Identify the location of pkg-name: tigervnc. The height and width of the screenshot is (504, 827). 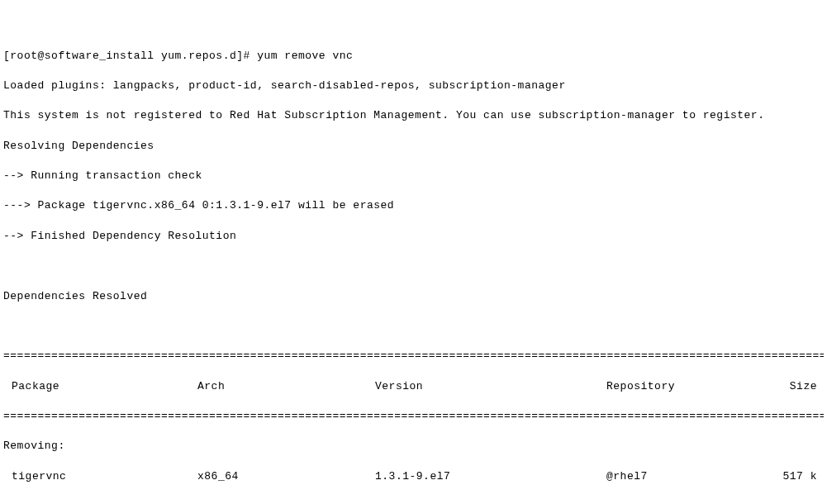
(101, 477).